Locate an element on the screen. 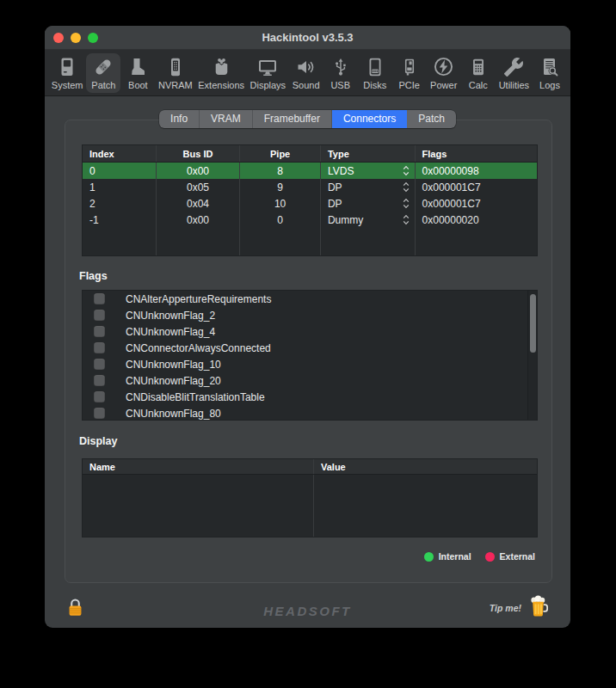 The width and height of the screenshot is (616, 688). column-header-name: Name is located at coordinates (198, 466).